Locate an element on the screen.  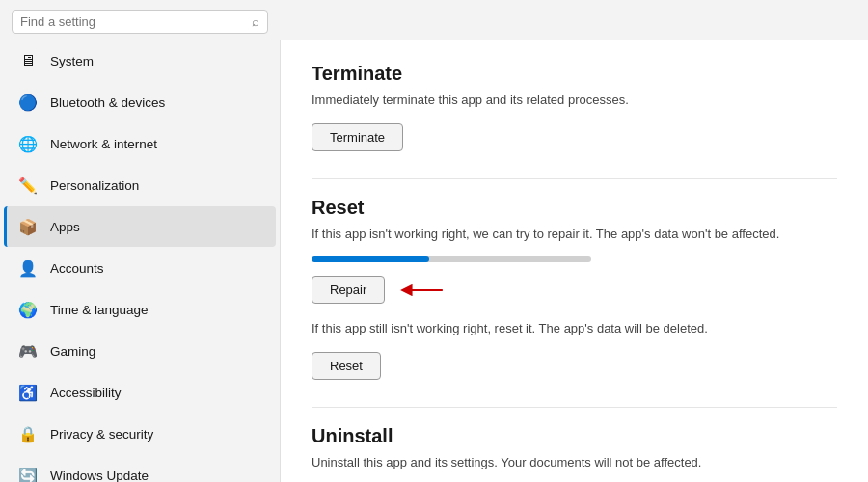
reset-description: If this app still isn't working right, r… is located at coordinates (575, 329).